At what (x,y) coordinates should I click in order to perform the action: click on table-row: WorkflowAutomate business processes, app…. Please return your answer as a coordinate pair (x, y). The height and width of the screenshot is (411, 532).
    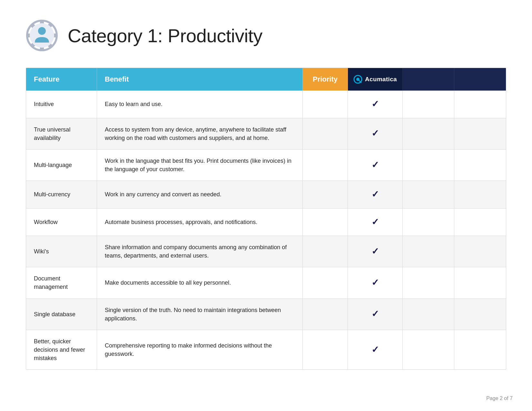
    Looking at the image, I should click on (266, 222).